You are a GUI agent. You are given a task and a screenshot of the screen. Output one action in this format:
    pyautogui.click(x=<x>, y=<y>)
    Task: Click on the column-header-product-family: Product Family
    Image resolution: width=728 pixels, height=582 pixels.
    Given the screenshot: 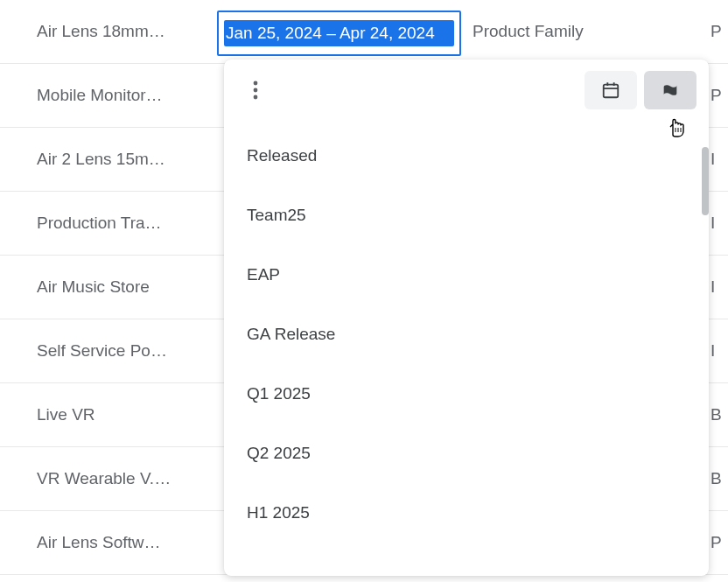 What is the action you would take?
    pyautogui.click(x=587, y=32)
    